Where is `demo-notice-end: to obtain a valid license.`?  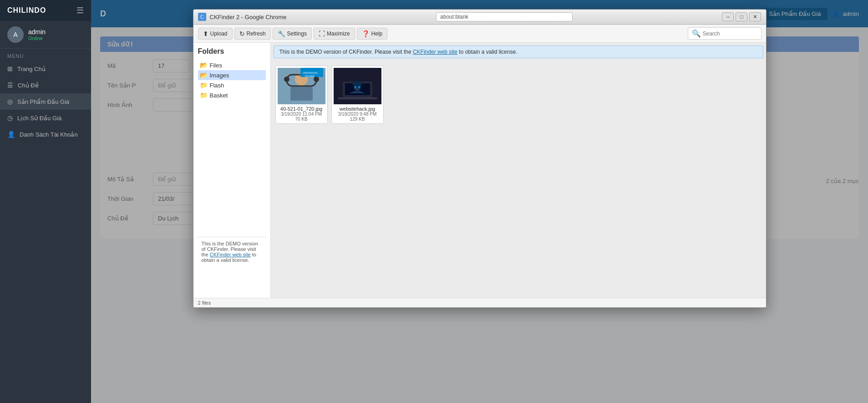
demo-notice-end: to obtain a valid license. is located at coordinates (488, 52).